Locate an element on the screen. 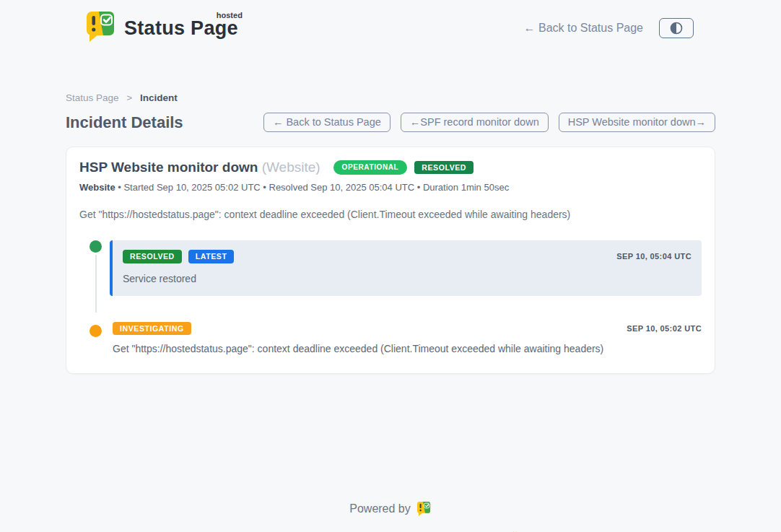 The width and height of the screenshot is (781, 532). prev-incident-button: ←SPF record monitor down is located at coordinates (475, 123).